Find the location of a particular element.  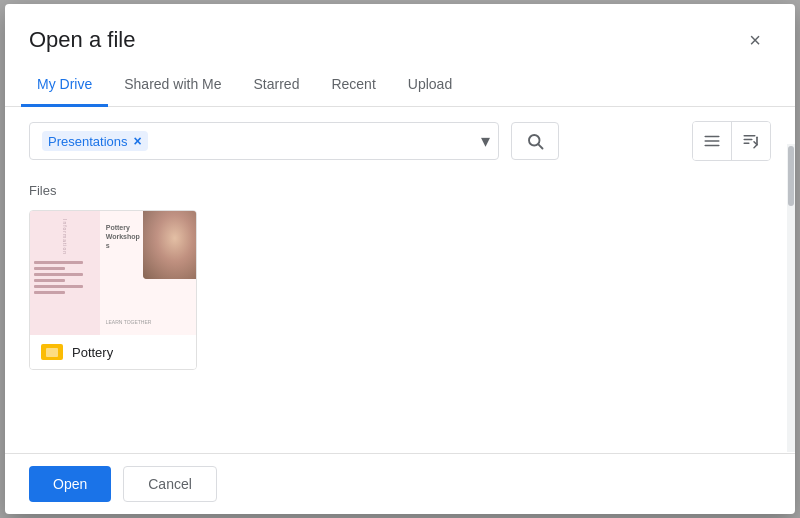

filter-chip-label: Presentations is located at coordinates (88, 142).